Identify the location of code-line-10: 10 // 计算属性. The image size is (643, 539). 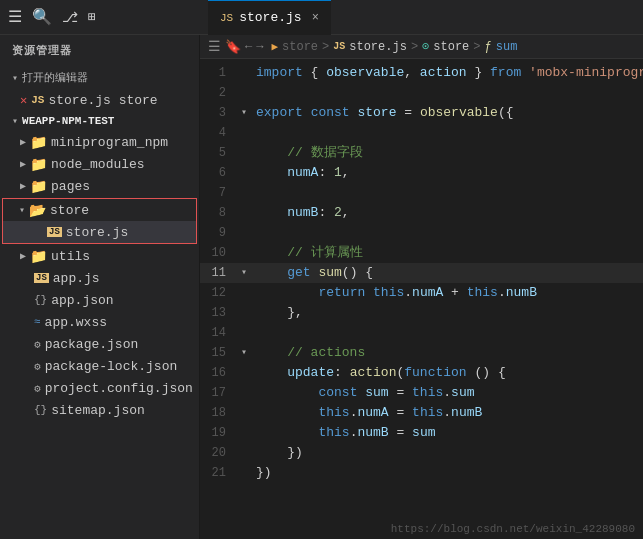
(422, 253).